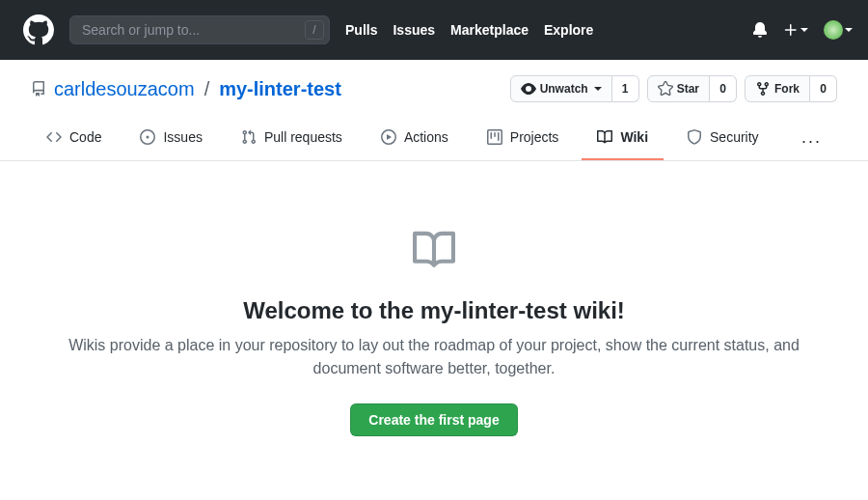 This screenshot has width=868, height=500. I want to click on watch-group: Unwatch 1, so click(575, 89).